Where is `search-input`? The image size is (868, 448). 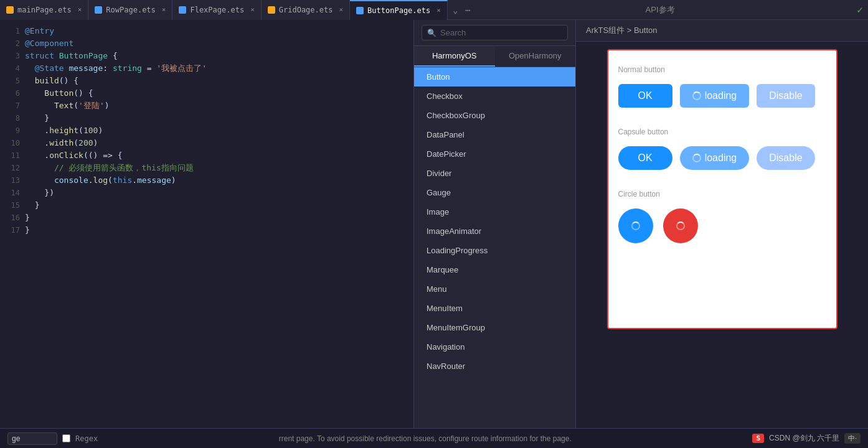
search-input is located at coordinates (501, 32).